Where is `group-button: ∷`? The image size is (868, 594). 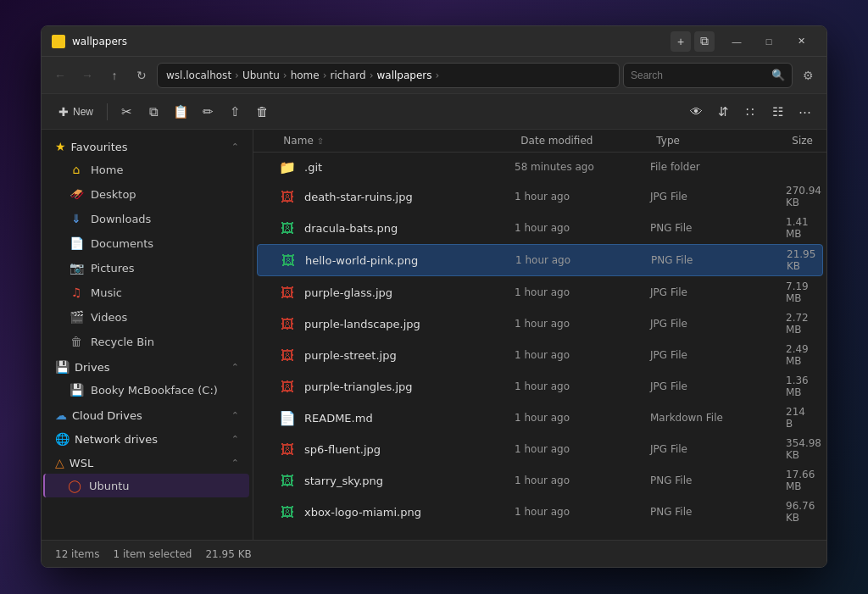
group-button: ∷ is located at coordinates (750, 112).